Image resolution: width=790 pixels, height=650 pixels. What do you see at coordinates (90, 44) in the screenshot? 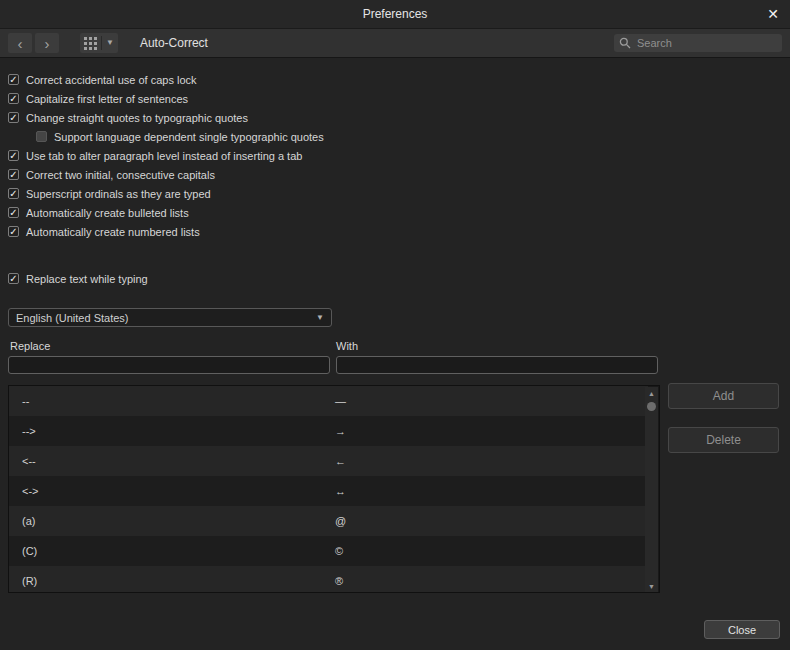
I see `grid-icon` at bounding box center [90, 44].